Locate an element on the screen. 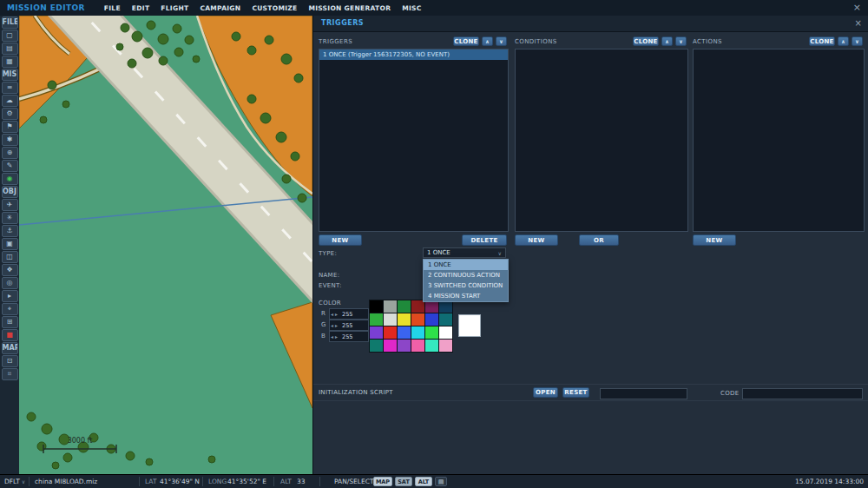 Image resolution: width=868 pixels, height=488 pixels. triggers-list: 1 ONCE (Trigger 1563172305, NO EVENT) is located at coordinates (413, 141).